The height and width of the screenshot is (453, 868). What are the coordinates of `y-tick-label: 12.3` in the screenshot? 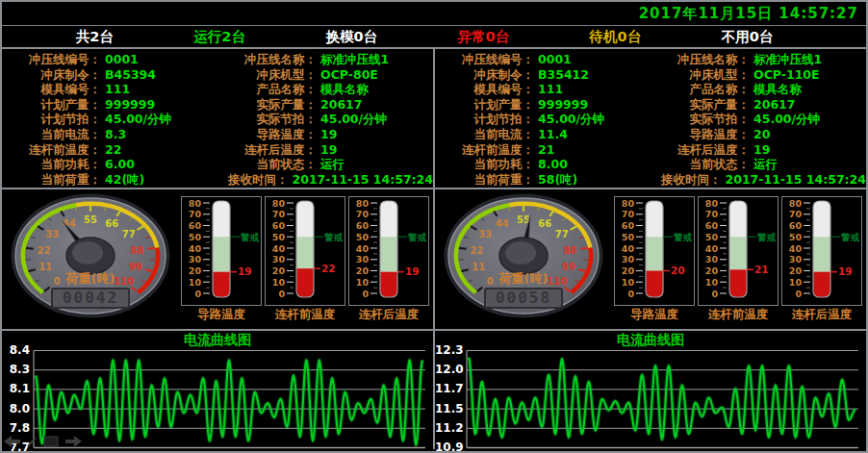 It's located at (448, 350).